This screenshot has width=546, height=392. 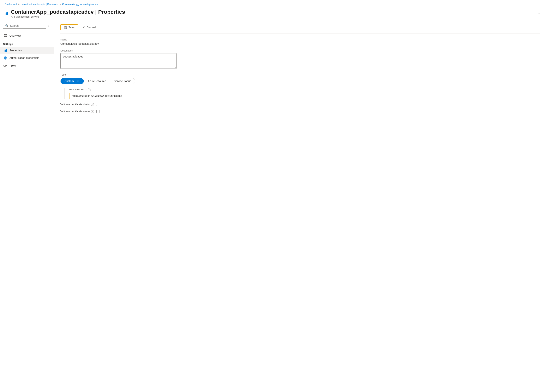 What do you see at coordinates (80, 4) in the screenshot?
I see `breadcrumb-container-app: ContainerApp_podcastapicadev` at bounding box center [80, 4].